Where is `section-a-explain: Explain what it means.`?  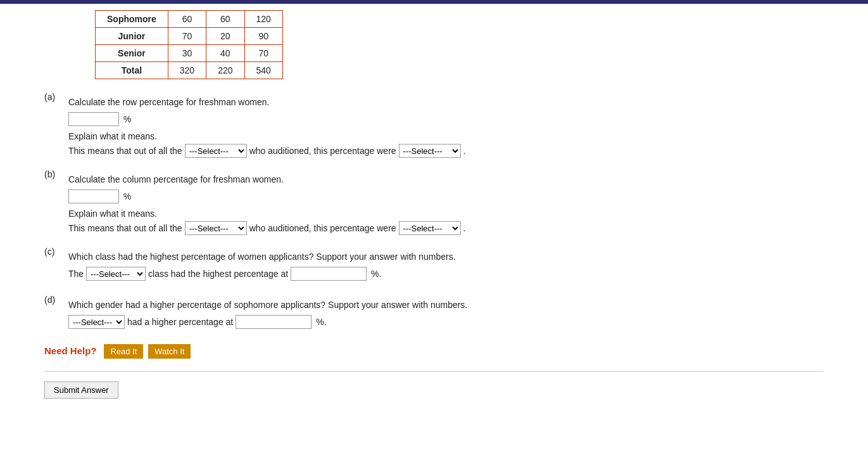
section-a-explain: Explain what it means. is located at coordinates (267, 136).